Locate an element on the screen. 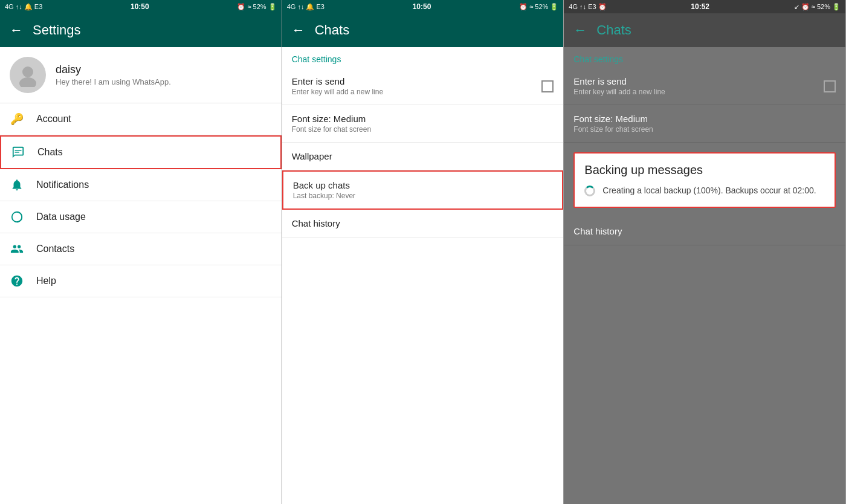  enter-send-text: Enter is send Enter key will add a new l… is located at coordinates (337, 86).